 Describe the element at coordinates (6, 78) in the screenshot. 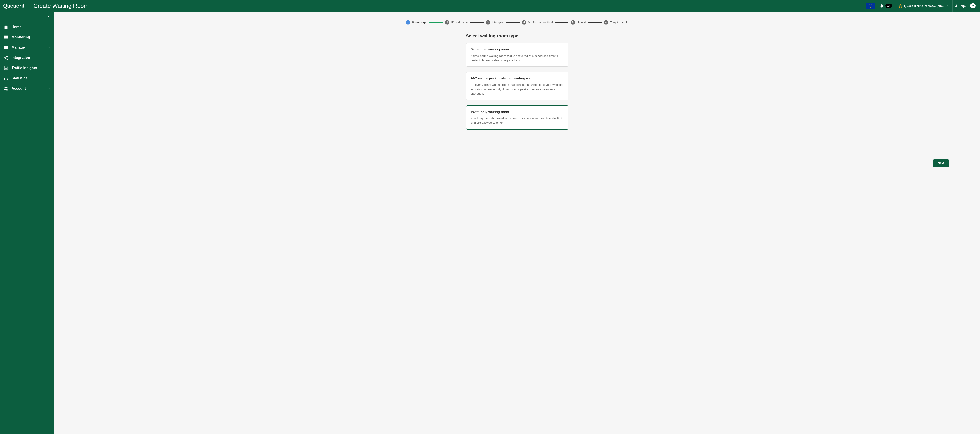

I see `bar-chart-icon` at that location.